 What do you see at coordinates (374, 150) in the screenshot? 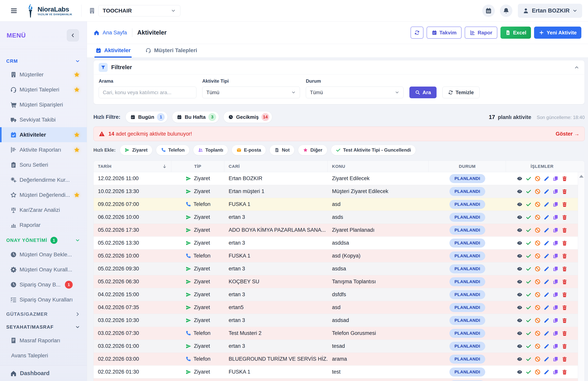
I see `quick-add-chip: Test Aktivite Tipi - Guncellendi` at bounding box center [374, 150].